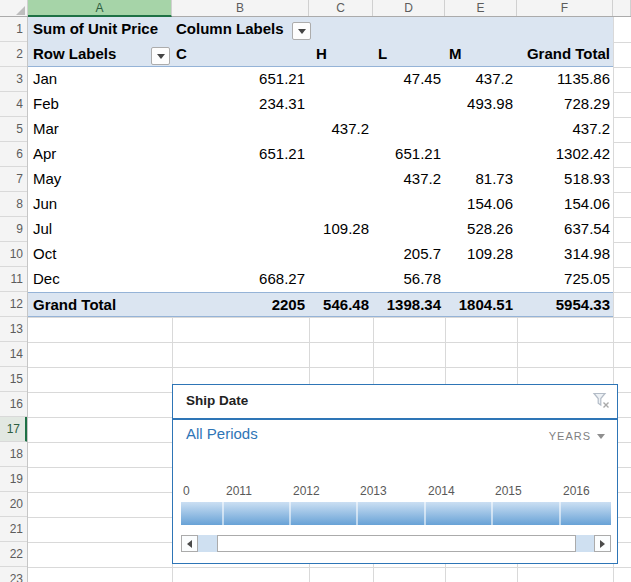  What do you see at coordinates (160, 56) in the screenshot?
I see `row-labels-filter-button` at bounding box center [160, 56].